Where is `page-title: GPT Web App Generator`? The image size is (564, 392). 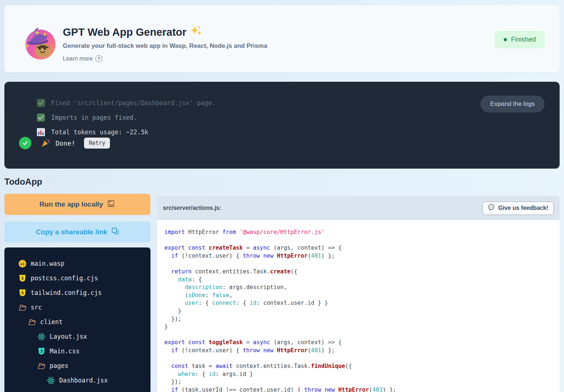
page-title: GPT Web App Generator is located at coordinates (165, 32).